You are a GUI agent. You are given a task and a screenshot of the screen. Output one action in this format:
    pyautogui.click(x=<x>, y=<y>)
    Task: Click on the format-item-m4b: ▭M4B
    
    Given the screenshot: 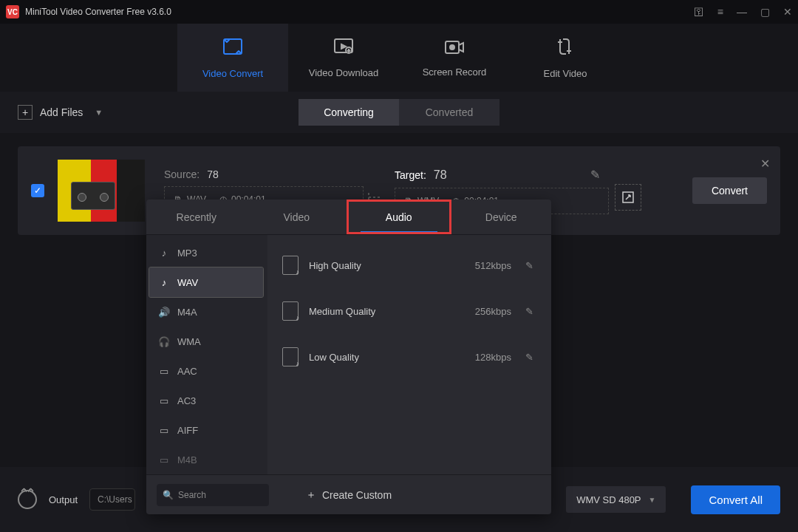 What is the action you would take?
    pyautogui.click(x=206, y=460)
    